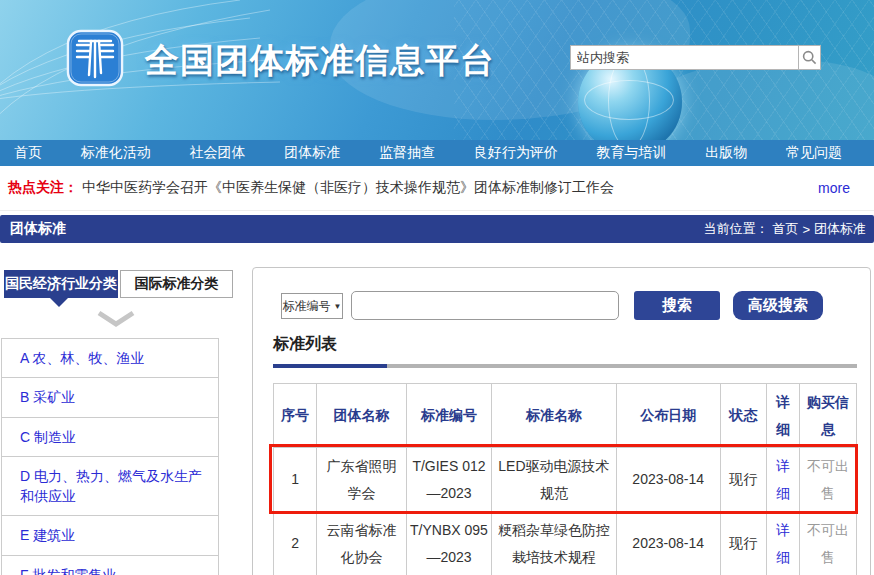 This screenshot has height=575, width=874. I want to click on search-icon, so click(810, 58).